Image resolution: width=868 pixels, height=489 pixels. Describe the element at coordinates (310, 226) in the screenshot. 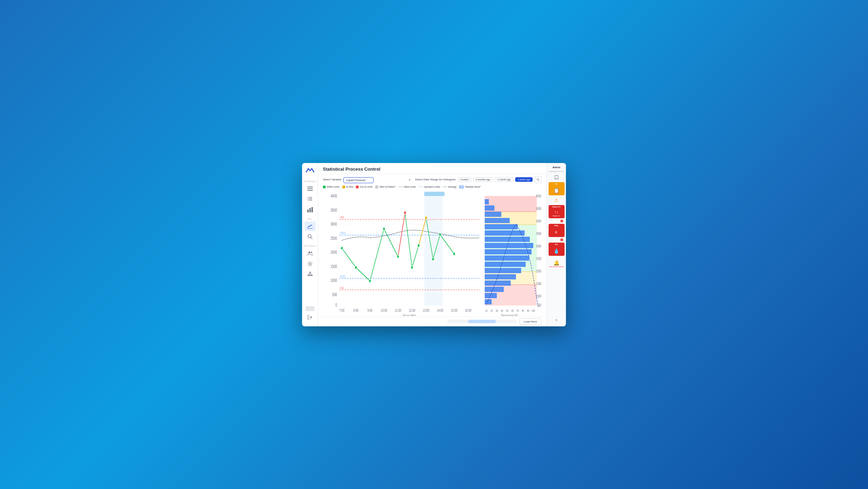

I see `sidebar-item-analytics` at that location.